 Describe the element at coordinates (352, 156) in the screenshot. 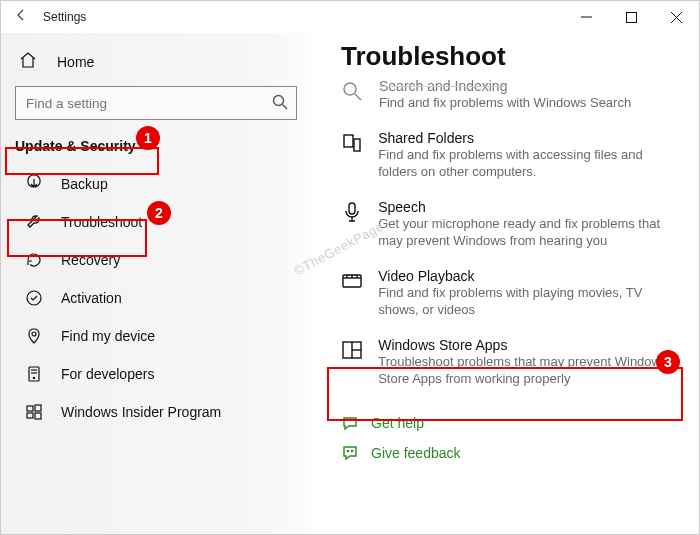

I see `shared-folders-icon` at that location.